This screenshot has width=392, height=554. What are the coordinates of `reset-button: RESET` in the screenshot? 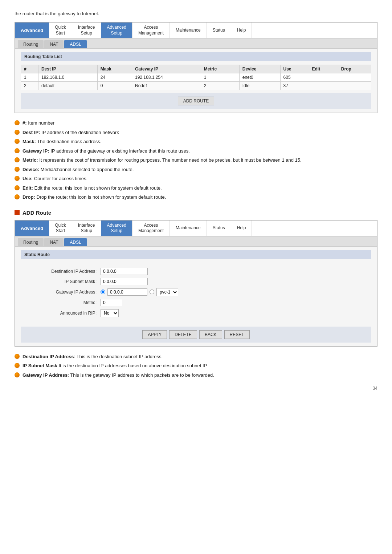 It's located at (237, 335).